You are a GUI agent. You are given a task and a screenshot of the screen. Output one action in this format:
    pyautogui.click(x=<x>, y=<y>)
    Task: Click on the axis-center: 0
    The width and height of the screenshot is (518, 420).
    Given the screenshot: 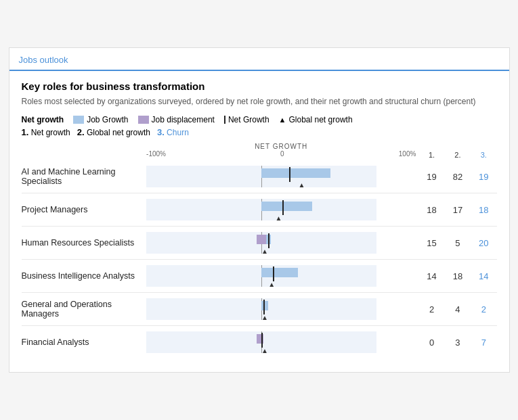 What is the action you would take?
    pyautogui.click(x=282, y=154)
    